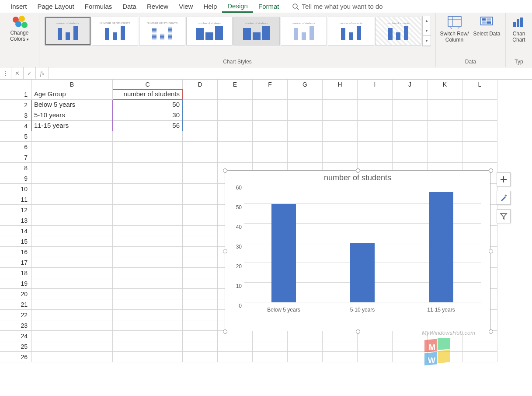 The height and width of the screenshot is (396, 532). I want to click on cell-J1, so click(410, 95).